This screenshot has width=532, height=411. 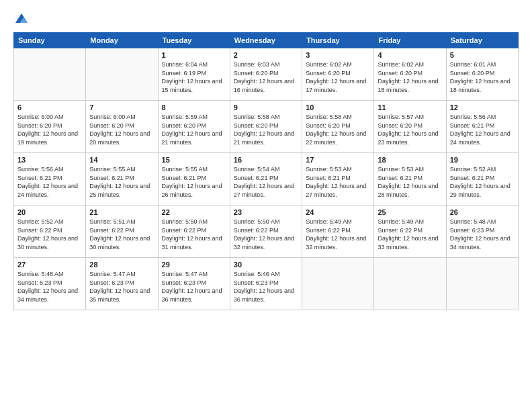 What do you see at coordinates (266, 40) in the screenshot?
I see `col-header-wednesday: Wednesday` at bounding box center [266, 40].